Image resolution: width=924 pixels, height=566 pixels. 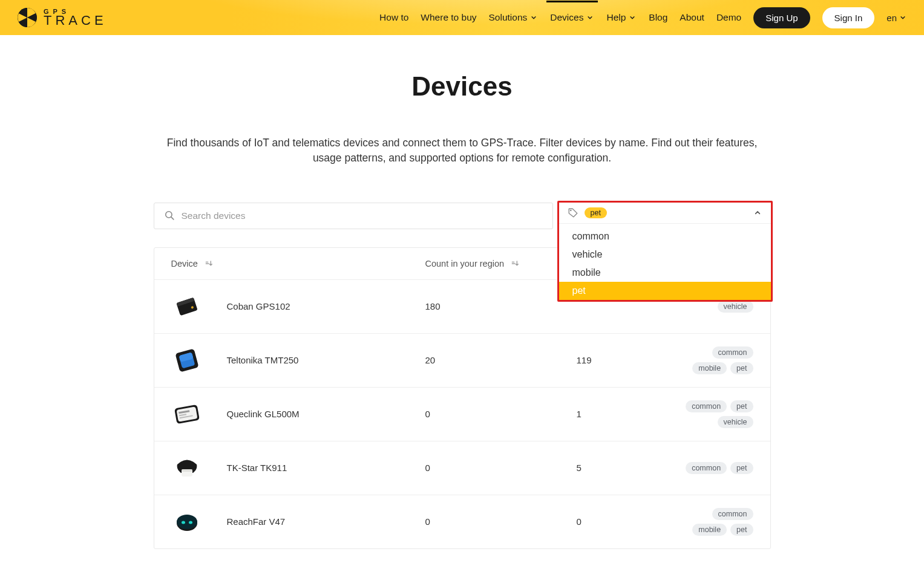 I want to click on device-name: Teltonika TMT250, so click(x=263, y=360).